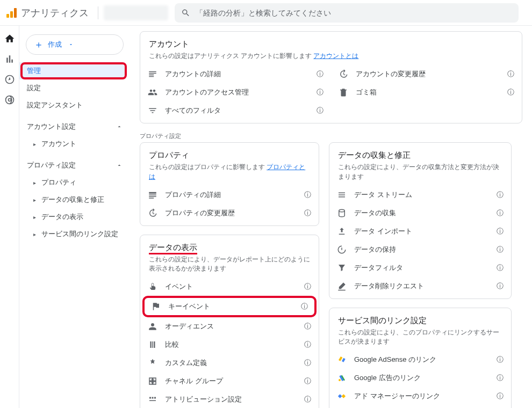 This screenshot has height=408, width=532. Describe the element at coordinates (75, 234) in the screenshot. I see `sidebar-item-links: ▸サービス間のリンク設定` at that location.